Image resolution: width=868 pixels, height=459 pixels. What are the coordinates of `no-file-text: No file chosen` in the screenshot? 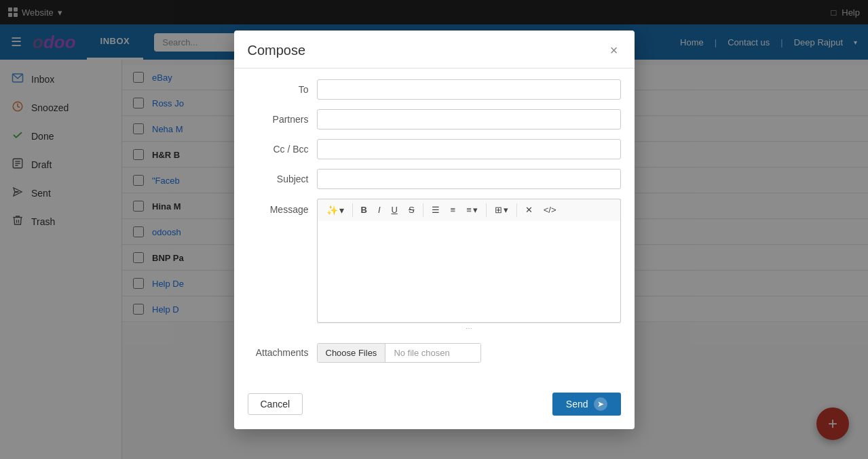 It's located at (433, 353).